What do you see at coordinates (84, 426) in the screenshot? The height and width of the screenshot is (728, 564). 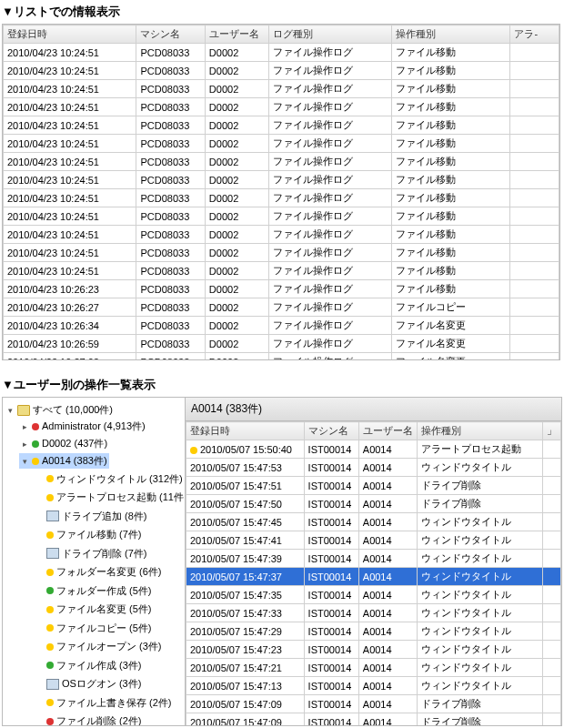 I see `tree-node: ▸Administrator (4,913件)` at bounding box center [84, 426].